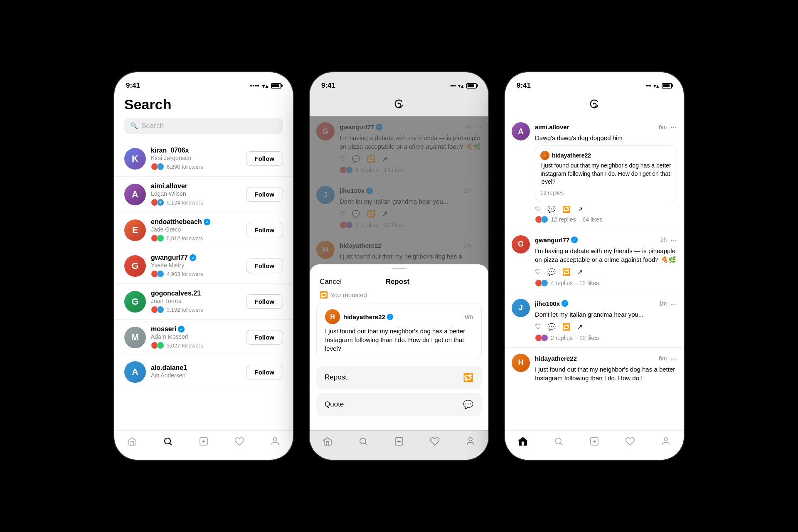  Describe the element at coordinates (185, 274) in the screenshot. I see `followers-count: 4,903 followers` at that location.